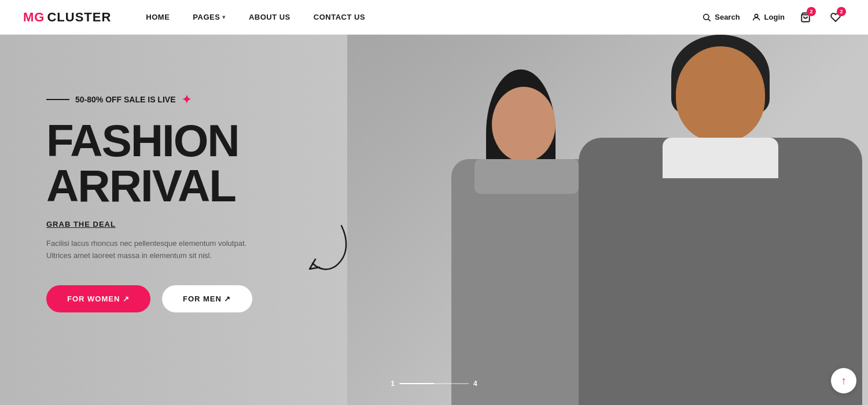 Image resolution: width=868 pixels, height=405 pixels. What do you see at coordinates (209, 17) in the screenshot?
I see `nav-item-pages: PAGES ▾` at bounding box center [209, 17].